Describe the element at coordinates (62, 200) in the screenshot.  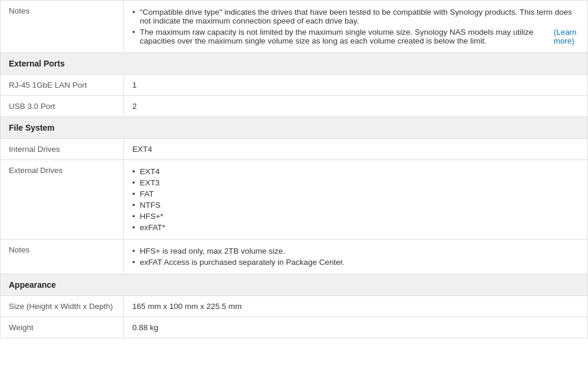
I see `spec-label: External Drives` at that location.